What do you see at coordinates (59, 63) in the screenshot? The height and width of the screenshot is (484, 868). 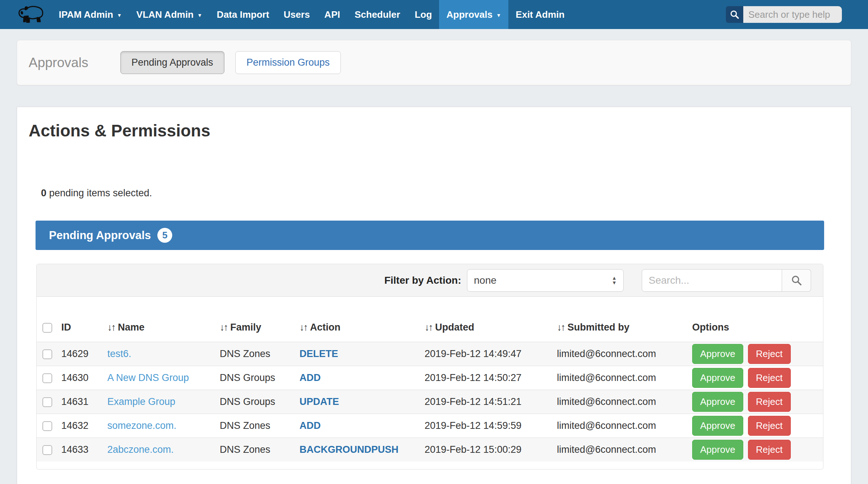 I see `page-title: Approvals` at bounding box center [59, 63].